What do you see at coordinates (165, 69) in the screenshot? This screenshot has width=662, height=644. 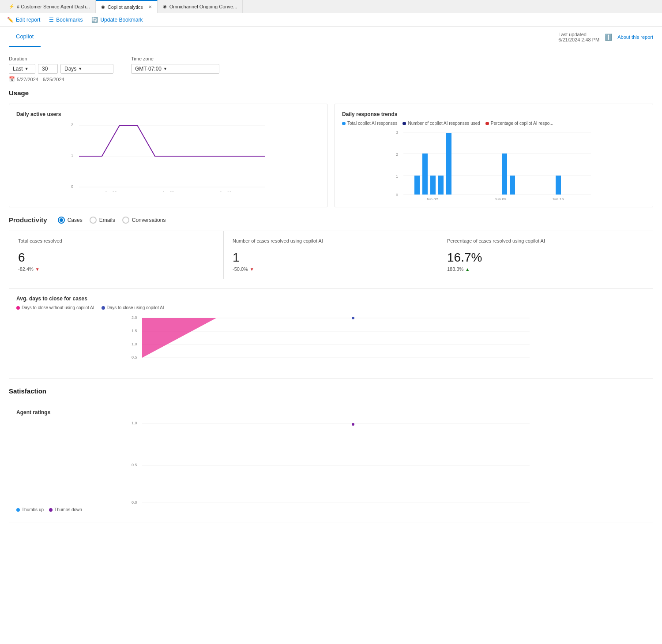 I see `timezone-chevron: ▼` at bounding box center [165, 69].